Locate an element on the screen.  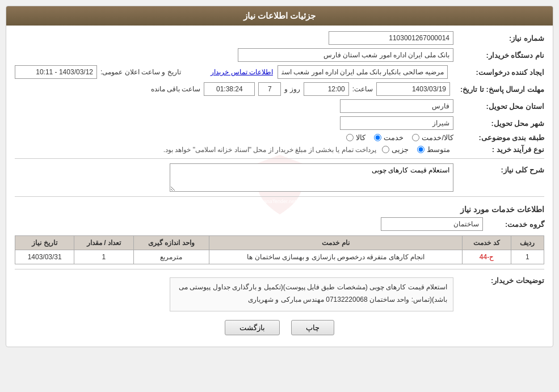
mohlat-baghimande-label: ساعت باقی مانده is located at coordinates (176, 89).